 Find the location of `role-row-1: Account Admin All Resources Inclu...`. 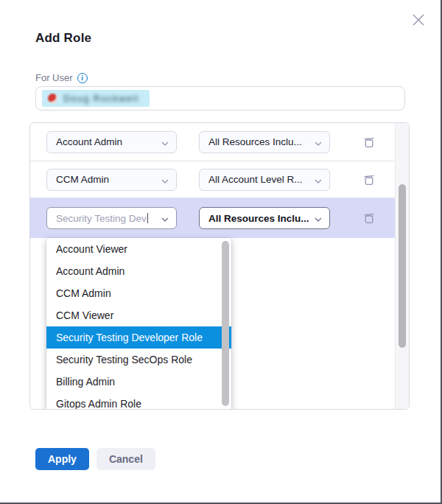

role-row-1: Account Admin All Resources Inclu... is located at coordinates (212, 142).